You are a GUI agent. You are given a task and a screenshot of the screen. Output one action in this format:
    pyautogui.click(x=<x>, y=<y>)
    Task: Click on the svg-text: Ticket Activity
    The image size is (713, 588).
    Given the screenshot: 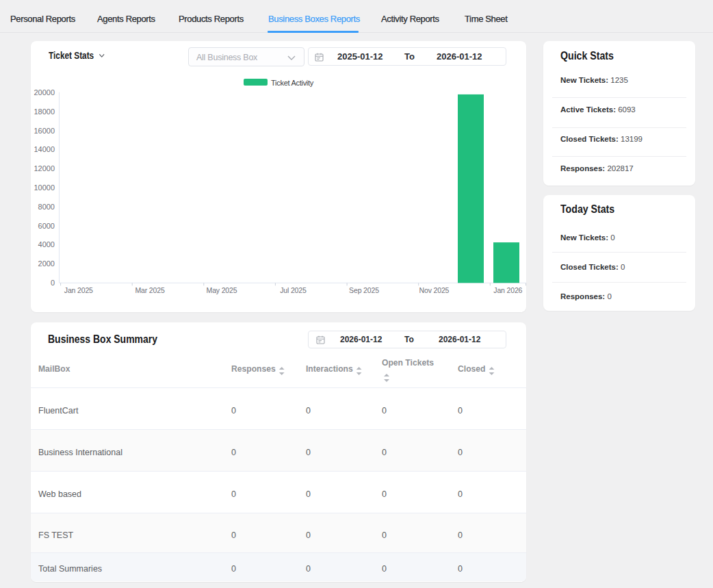 What is the action you would take?
    pyautogui.click(x=293, y=83)
    